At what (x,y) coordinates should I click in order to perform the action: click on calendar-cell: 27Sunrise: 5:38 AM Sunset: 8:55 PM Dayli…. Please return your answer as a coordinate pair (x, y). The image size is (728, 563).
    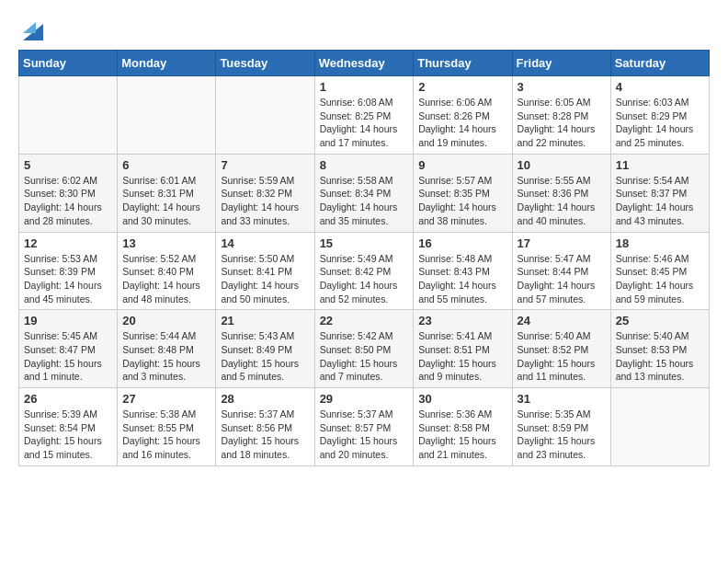
    Looking at the image, I should click on (167, 427).